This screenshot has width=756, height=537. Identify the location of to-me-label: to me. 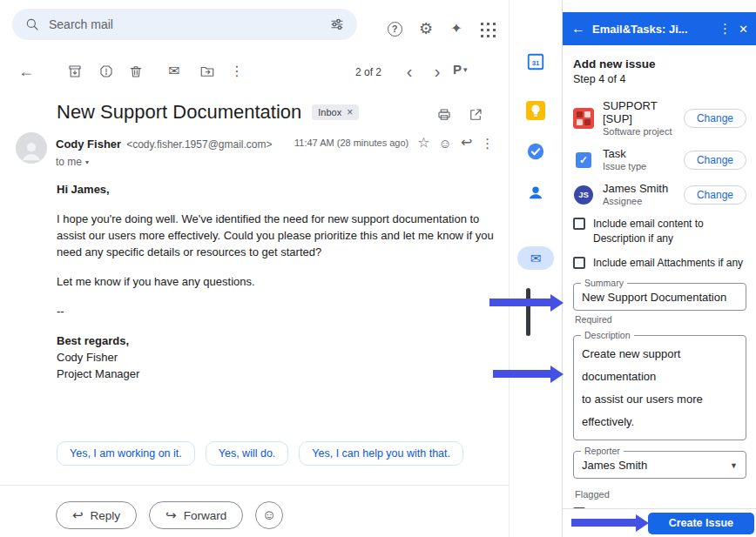
(69, 162).